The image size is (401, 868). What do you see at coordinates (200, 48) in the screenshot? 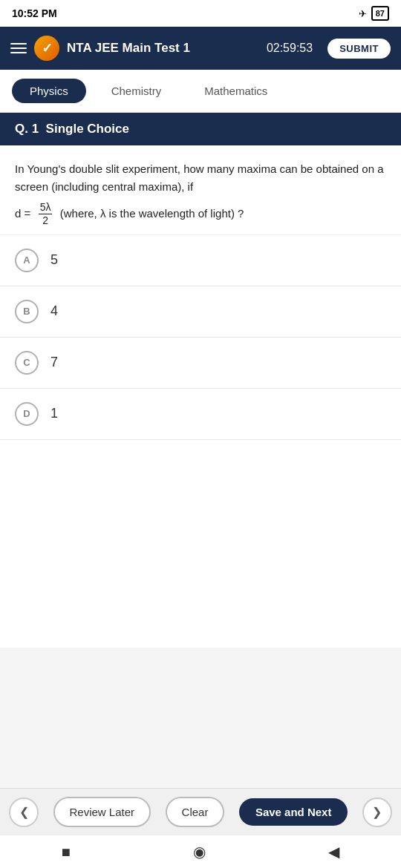
I see `app-header: NTA JEE Main Test 1 02:59:53 SUBMIT` at bounding box center [200, 48].